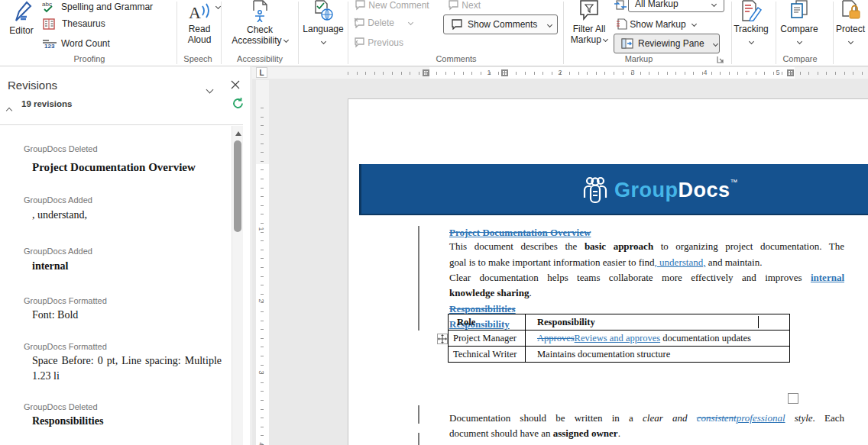 This screenshot has width=868, height=445. Describe the element at coordinates (503, 24) in the screenshot. I see `show-comments-label: Show Comments` at that location.